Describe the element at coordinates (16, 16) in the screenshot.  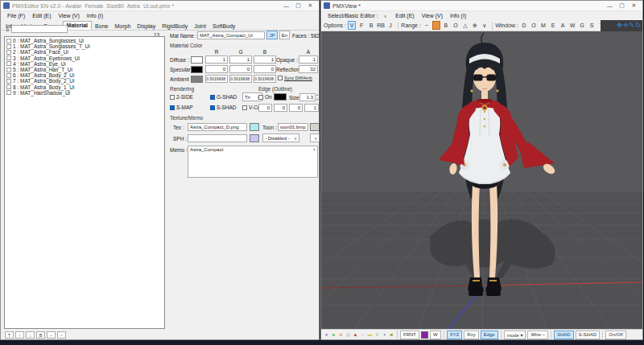
I see `menu-file: File (F)` at that location.